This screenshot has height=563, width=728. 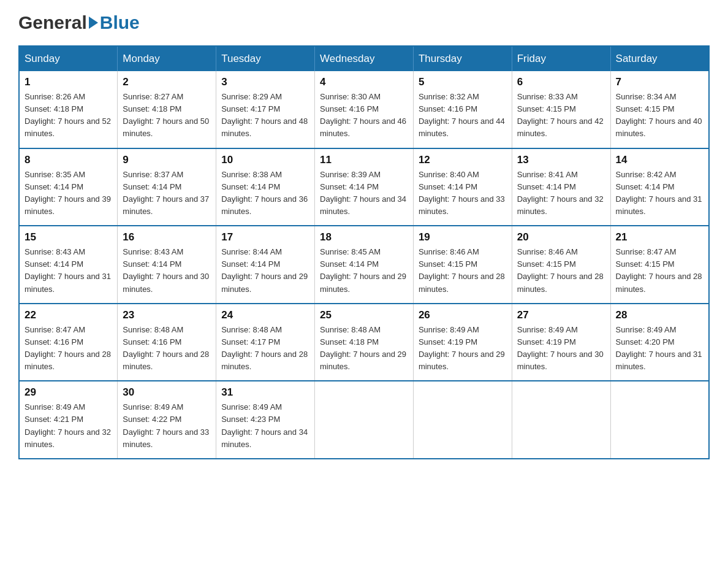 I want to click on day-number: 20, so click(x=561, y=237).